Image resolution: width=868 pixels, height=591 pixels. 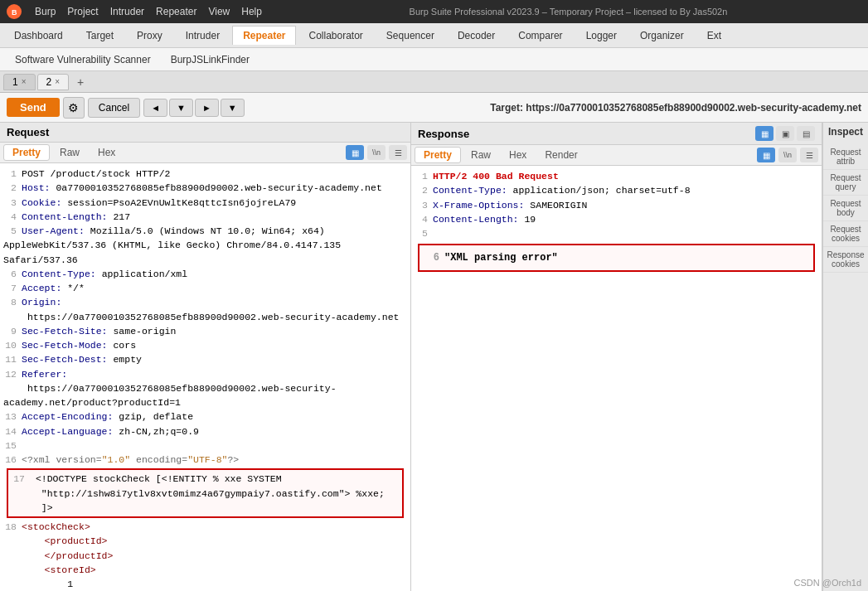 I want to click on menu-bar: Burp Project Intruder Repeater View Help, so click(x=148, y=12).